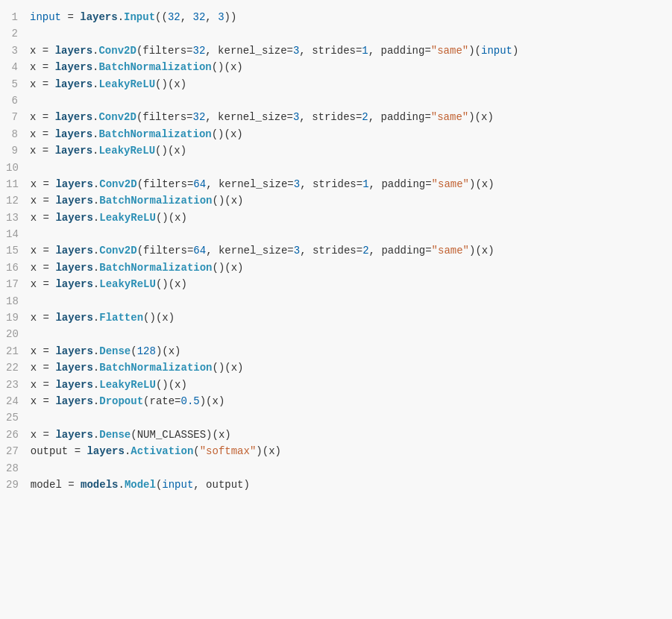 The width and height of the screenshot is (672, 619). What do you see at coordinates (336, 468) in the screenshot?
I see `code-line: 28` at bounding box center [336, 468].